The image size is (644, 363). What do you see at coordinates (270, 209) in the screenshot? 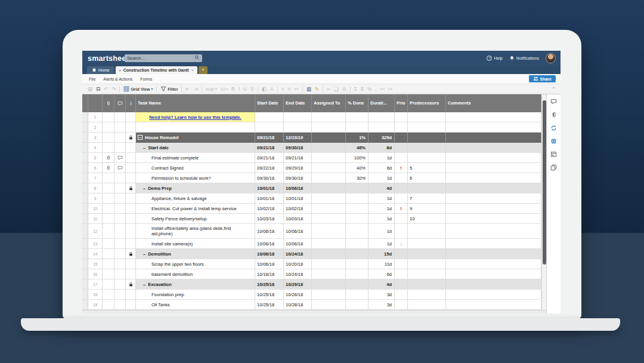
I see `cell-start: 10/02/18` at bounding box center [270, 209].